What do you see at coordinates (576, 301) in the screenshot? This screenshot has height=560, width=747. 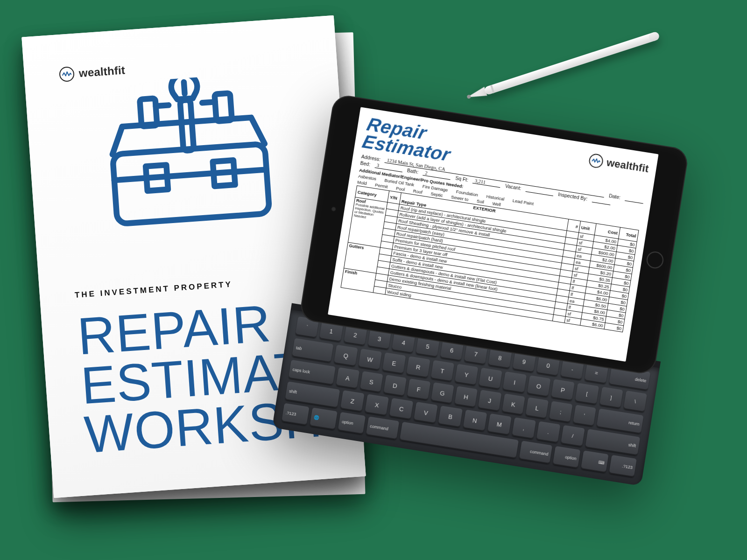 I see `unit-cell: ea` at bounding box center [576, 301].